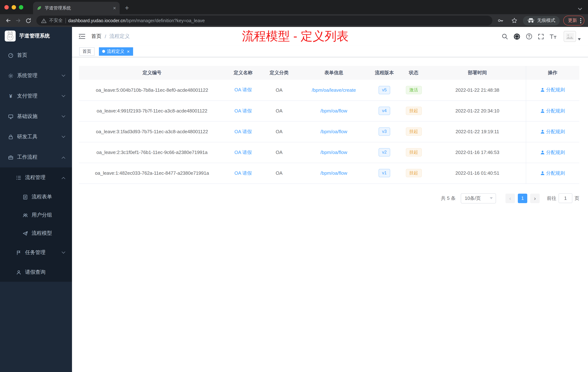 This screenshot has height=372, width=588. Describe the element at coordinates (115, 8) in the screenshot. I see `tab-close-icon: ×` at that location.